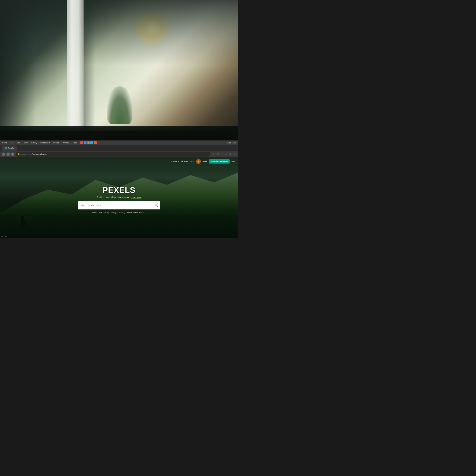 The image size is (476, 476). I want to click on menu-item-window: Window, so click(66, 143).